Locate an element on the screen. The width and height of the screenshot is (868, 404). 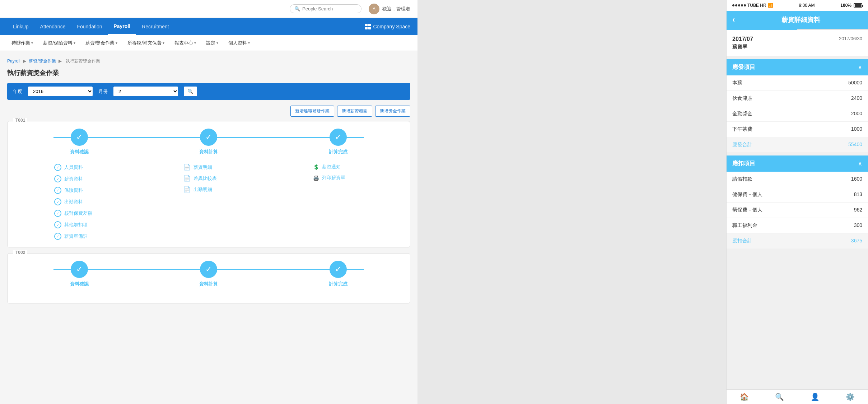
check-circle-icon-2: ✓ is located at coordinates (58, 179).